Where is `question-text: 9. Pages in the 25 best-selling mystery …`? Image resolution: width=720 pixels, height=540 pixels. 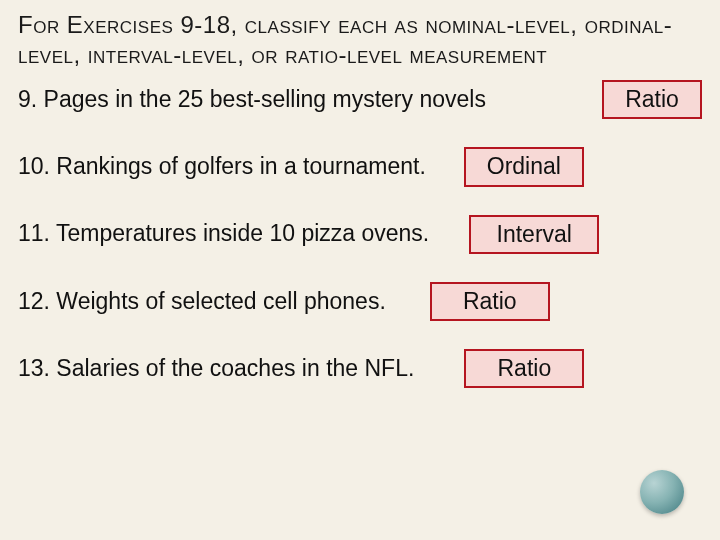 question-text: 9. Pages in the 25 best-selling mystery … is located at coordinates (301, 100).